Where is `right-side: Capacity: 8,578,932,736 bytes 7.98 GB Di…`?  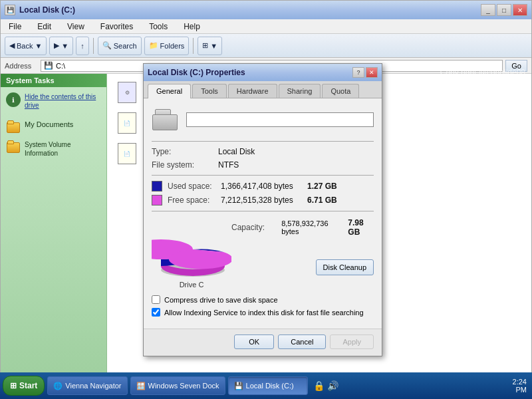
right-side: Capacity: 8,578,932,736 bytes 7.98 GB Di… is located at coordinates (303, 253).